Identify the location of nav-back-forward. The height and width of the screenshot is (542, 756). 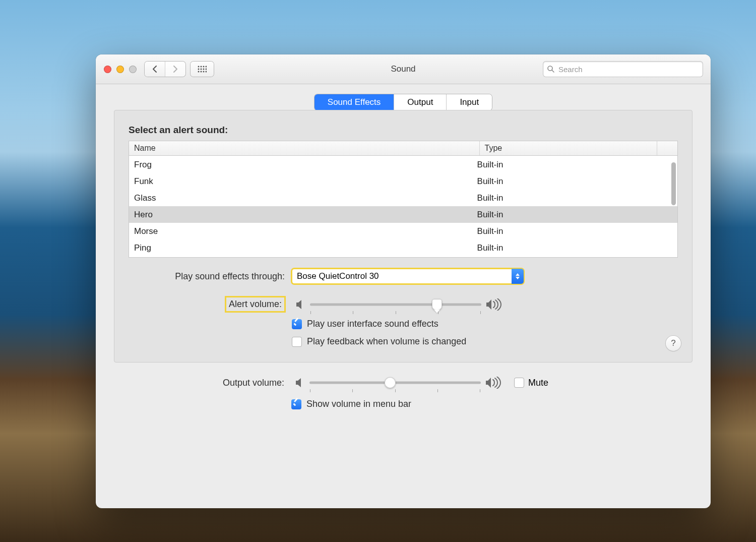
(165, 69).